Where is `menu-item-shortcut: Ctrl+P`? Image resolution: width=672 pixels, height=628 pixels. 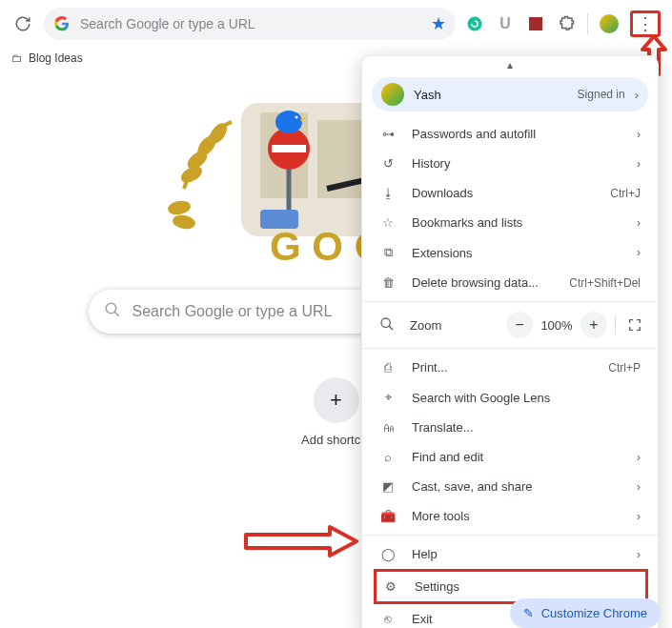 menu-item-shortcut: Ctrl+P is located at coordinates (624, 368).